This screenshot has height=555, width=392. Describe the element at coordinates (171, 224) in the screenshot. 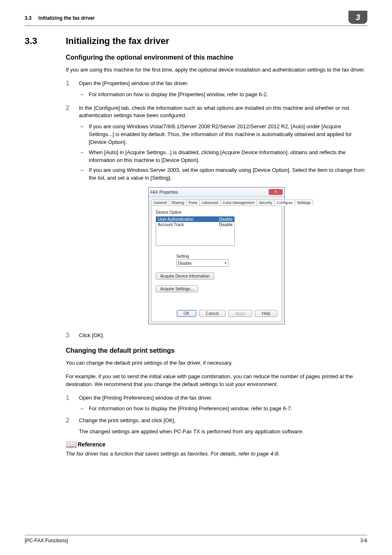

I see `list-item-label: Account Track` at that location.